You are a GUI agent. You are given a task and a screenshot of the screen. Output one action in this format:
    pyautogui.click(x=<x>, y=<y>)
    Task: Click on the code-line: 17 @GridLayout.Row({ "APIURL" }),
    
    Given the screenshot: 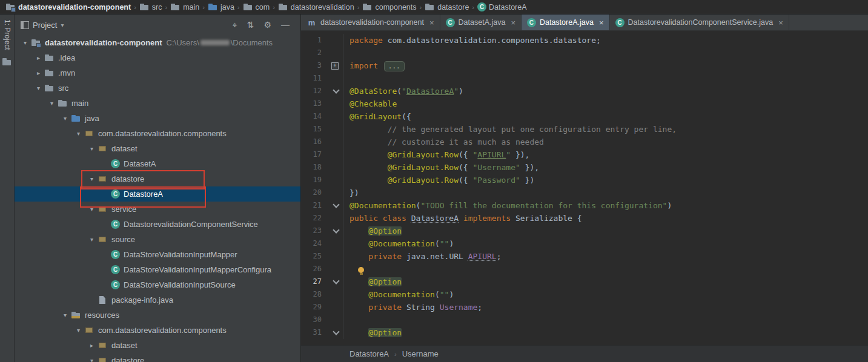 What is the action you would take?
    pyautogui.click(x=585, y=155)
    